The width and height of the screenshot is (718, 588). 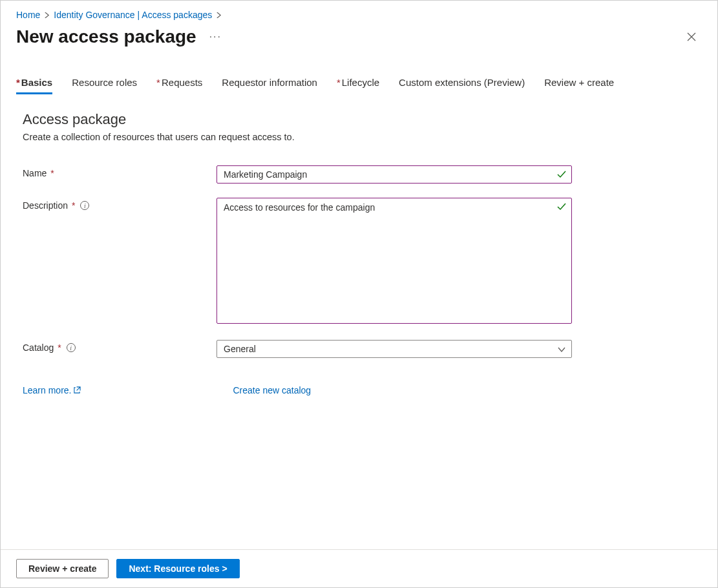 I want to click on tab-strip: *Basics Resource roles *Requests Request…, so click(x=359, y=74).